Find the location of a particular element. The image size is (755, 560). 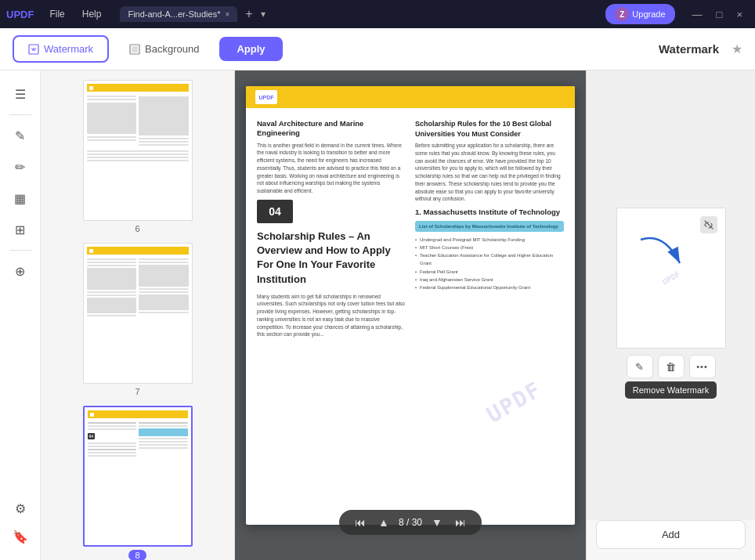

page-left-col: Naval Architecture and Marine Engineerin… is located at coordinates (331, 229).